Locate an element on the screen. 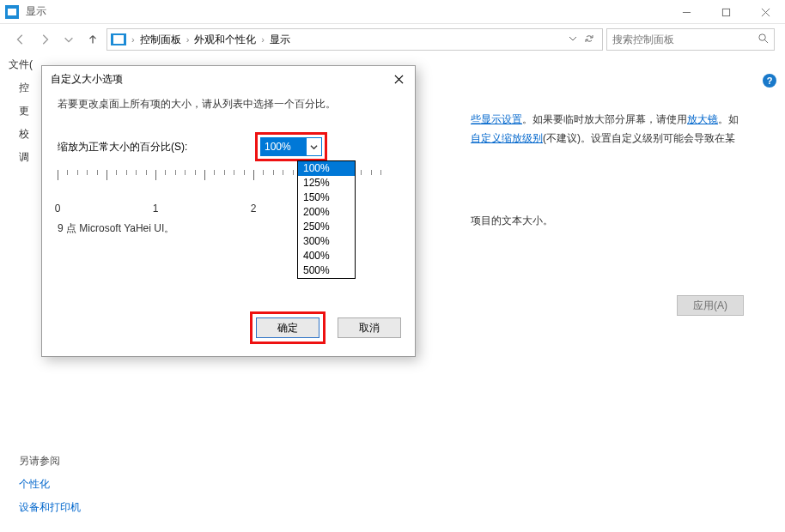 This screenshot has width=785, height=532. content-text: 自定义缩放级别(不建议)。设置自定义级别可能会导致在某 is located at coordinates (628, 138).